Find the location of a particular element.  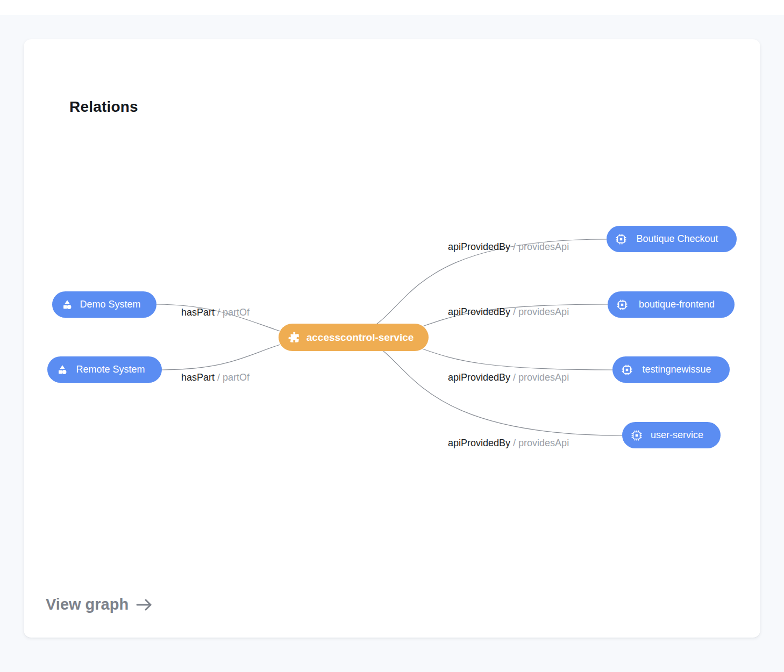

node-label: boutique-frontend is located at coordinates (676, 304).